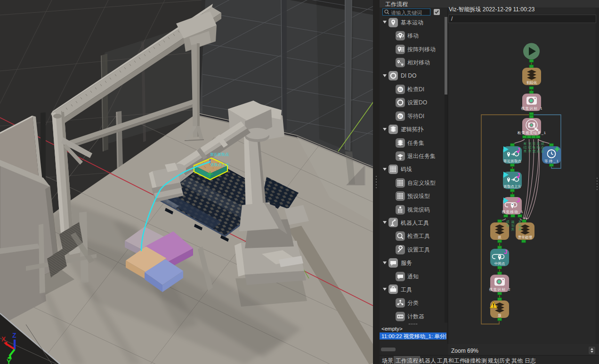  What do you see at coordinates (551, 161) in the screenshot?
I see `svg-text: 等待_1` at bounding box center [551, 161].